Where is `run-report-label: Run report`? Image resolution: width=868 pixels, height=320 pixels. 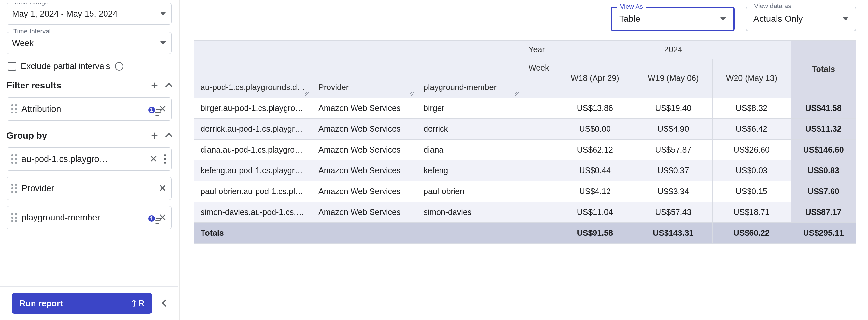 run-report-label: Run report is located at coordinates (41, 304).